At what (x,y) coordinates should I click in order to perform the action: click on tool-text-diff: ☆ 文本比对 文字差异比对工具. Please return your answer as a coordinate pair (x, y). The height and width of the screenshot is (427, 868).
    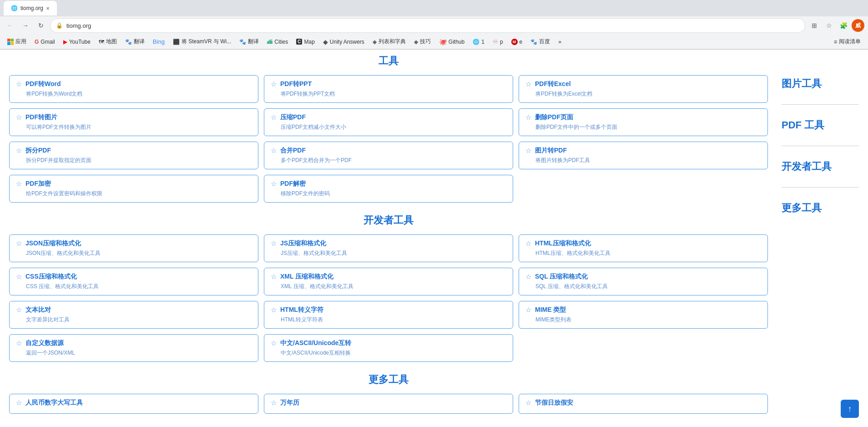
    Looking at the image, I should click on (134, 315).